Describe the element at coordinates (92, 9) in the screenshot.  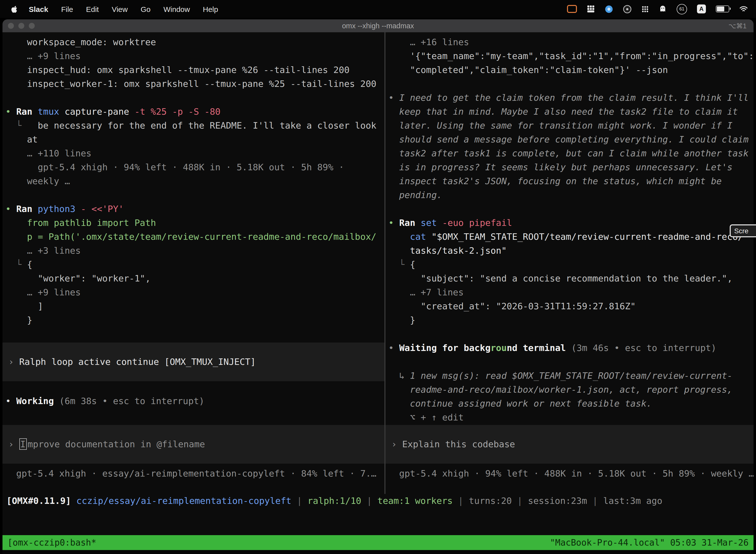
I see `menu-edit: Edit` at that location.